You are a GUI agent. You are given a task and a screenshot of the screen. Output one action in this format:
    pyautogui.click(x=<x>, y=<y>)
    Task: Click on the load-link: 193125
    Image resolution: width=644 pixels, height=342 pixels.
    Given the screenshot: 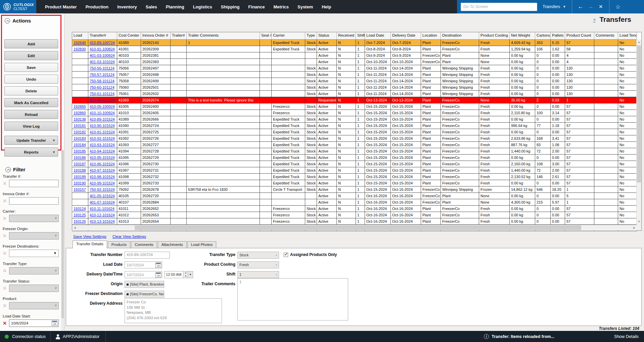 What is the action you would take?
    pyautogui.click(x=80, y=215)
    